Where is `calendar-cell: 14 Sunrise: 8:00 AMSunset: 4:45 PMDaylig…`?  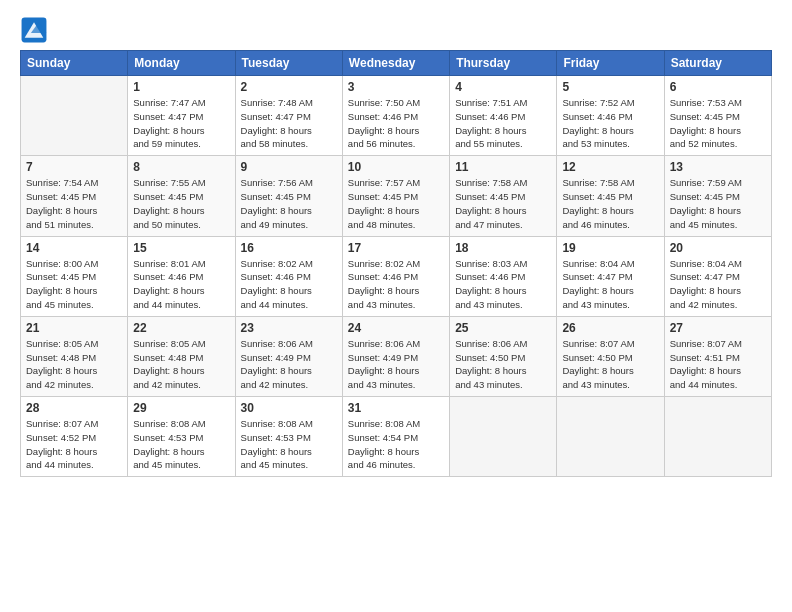 calendar-cell: 14 Sunrise: 8:00 AMSunset: 4:45 PMDaylig… is located at coordinates (74, 276).